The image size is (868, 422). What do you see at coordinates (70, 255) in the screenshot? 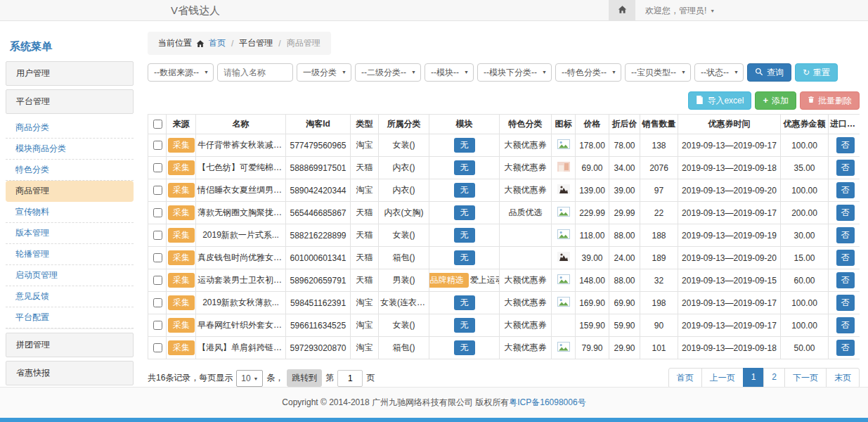
I see `sidebar-sub-item: 轮播管理` at bounding box center [70, 255].